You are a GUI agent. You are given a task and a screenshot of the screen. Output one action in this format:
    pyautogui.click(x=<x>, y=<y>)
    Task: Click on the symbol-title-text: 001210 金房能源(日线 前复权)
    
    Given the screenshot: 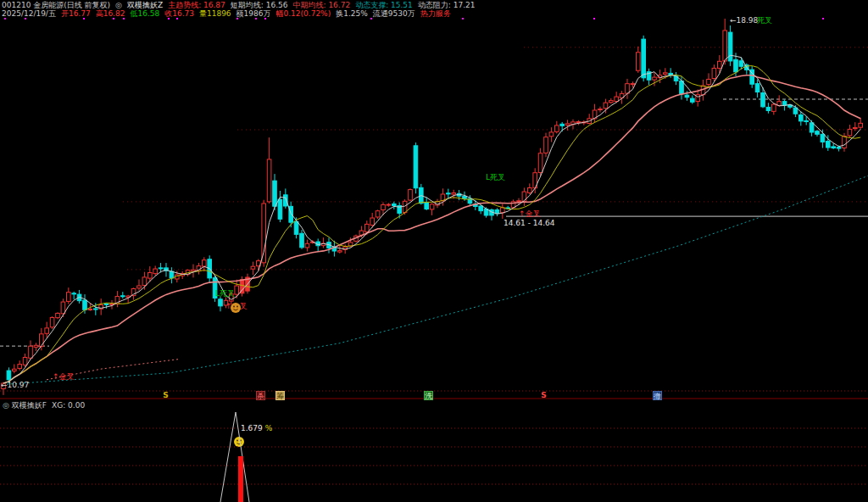 What is the action you would take?
    pyautogui.click(x=56, y=5)
    